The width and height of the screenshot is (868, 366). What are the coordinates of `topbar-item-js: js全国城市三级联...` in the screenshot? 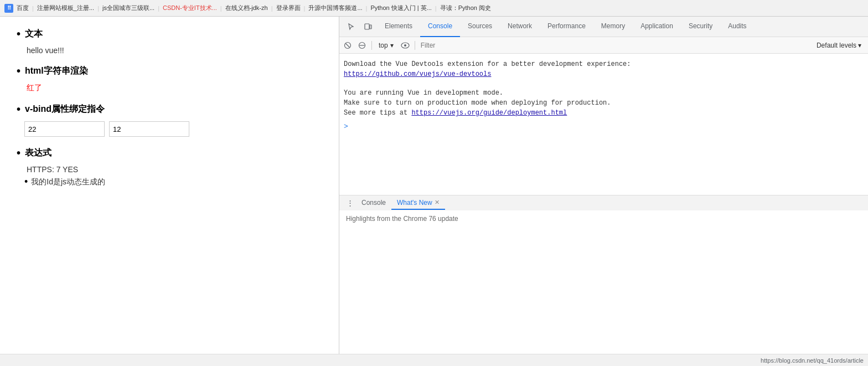 It's located at (128, 8).